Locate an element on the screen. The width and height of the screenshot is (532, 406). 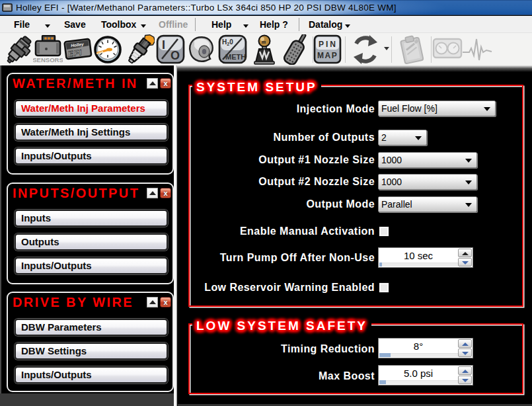
svg-text: PIN is located at coordinates (328, 44).